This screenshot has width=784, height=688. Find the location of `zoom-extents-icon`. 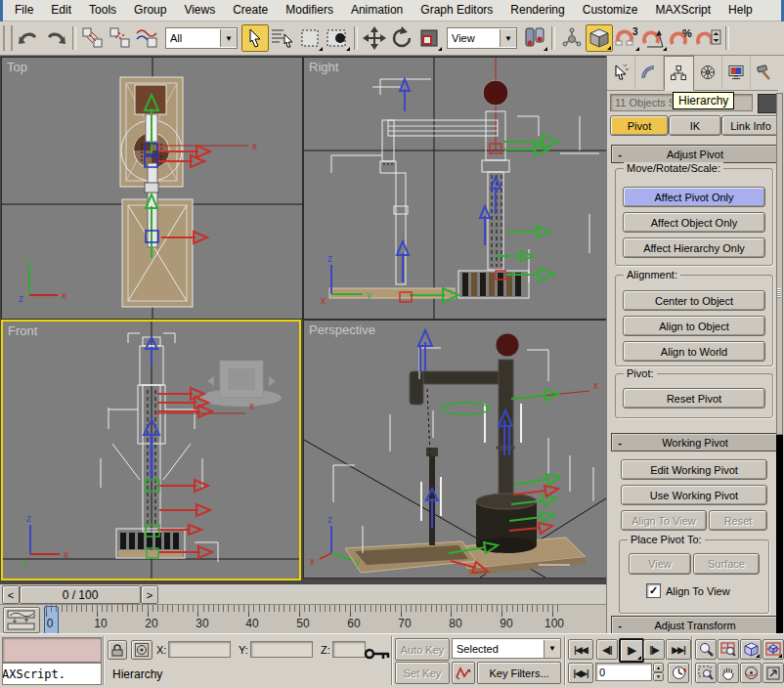

zoom-extents-icon is located at coordinates (751, 649).